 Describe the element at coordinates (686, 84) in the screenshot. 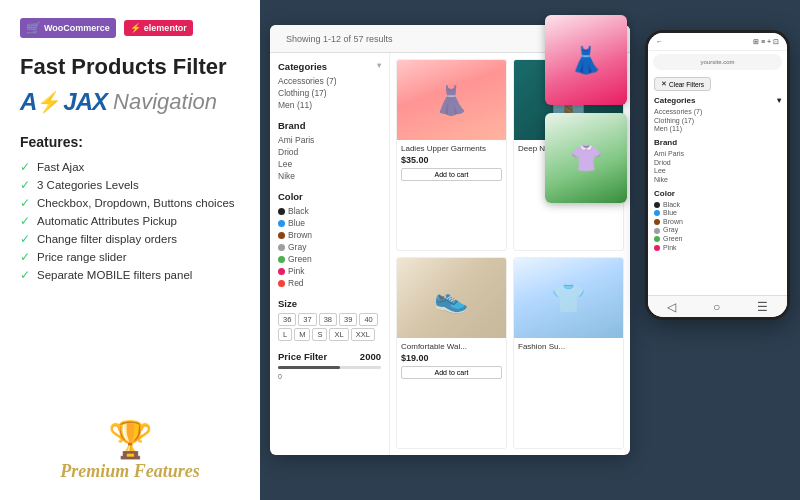

I see `mobile-clear-label: Clear Filters` at that location.